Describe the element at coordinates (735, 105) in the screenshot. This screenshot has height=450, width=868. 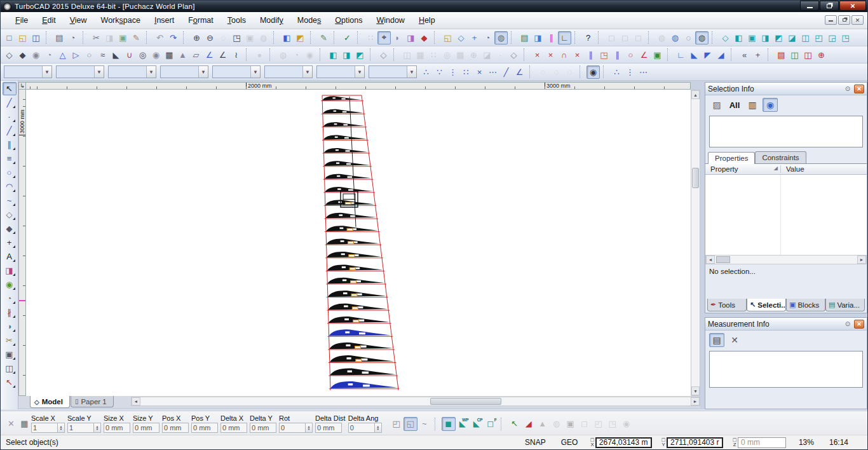
I see `select-all-button-icon: All` at that location.